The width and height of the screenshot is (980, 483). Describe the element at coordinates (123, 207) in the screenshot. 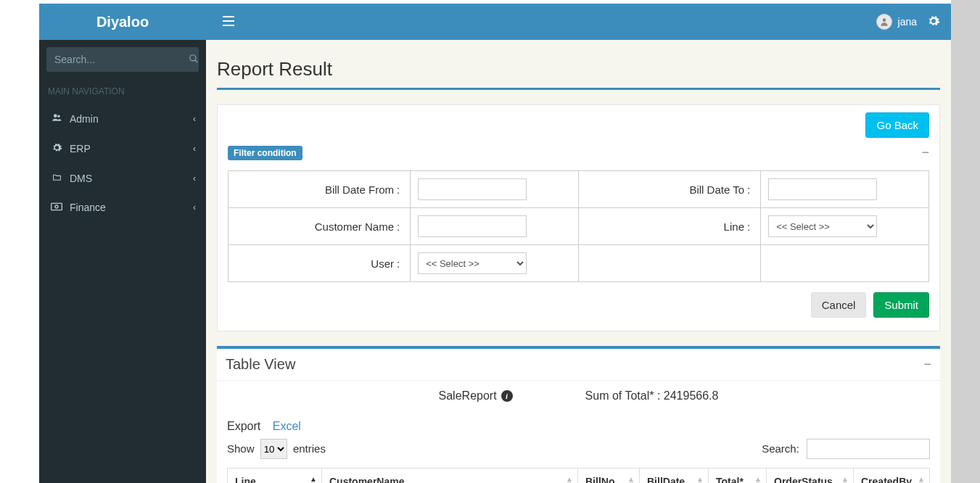

I see `sidebar-item-finance: Finance ‹` at that location.